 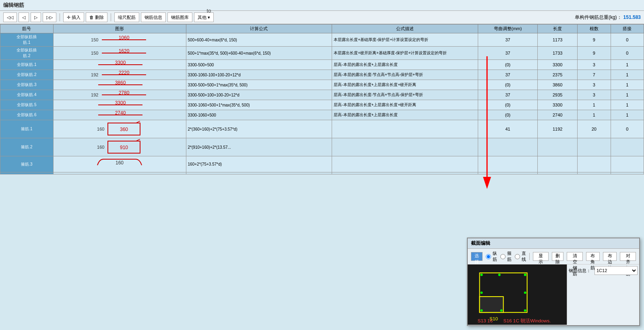 What do you see at coordinates (120, 29) in the screenshot?
I see `col-shape: 图形` at bounding box center [120, 29].